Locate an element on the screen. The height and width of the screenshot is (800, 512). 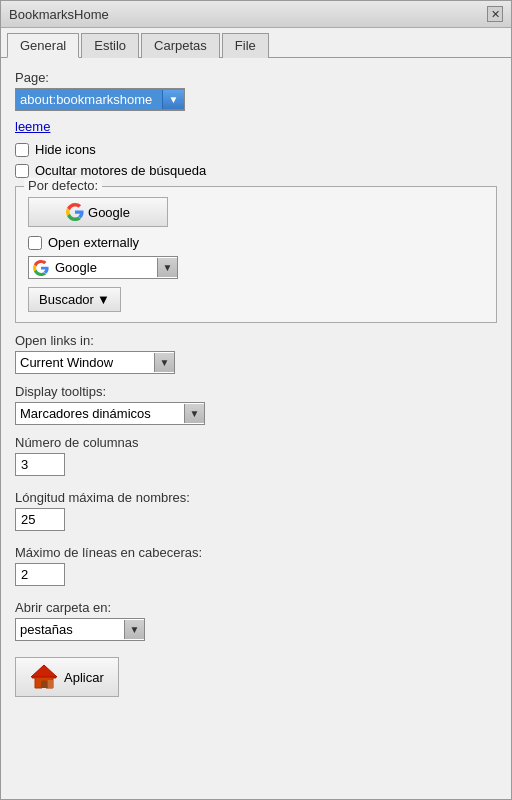
tooltips-select: Marcadores dinámicos All None is located at coordinates (100, 414).